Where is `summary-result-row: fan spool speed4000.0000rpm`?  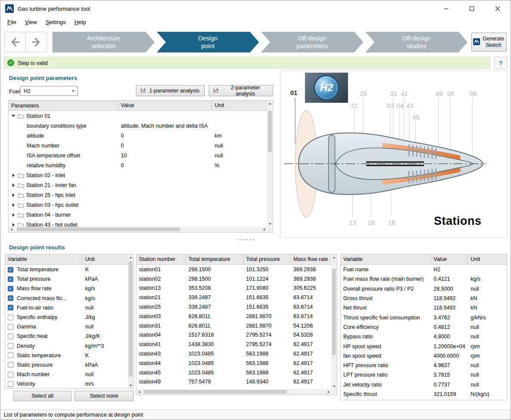
summary-result-row: fan spool speed4000.0000rpm is located at coordinates (424, 356).